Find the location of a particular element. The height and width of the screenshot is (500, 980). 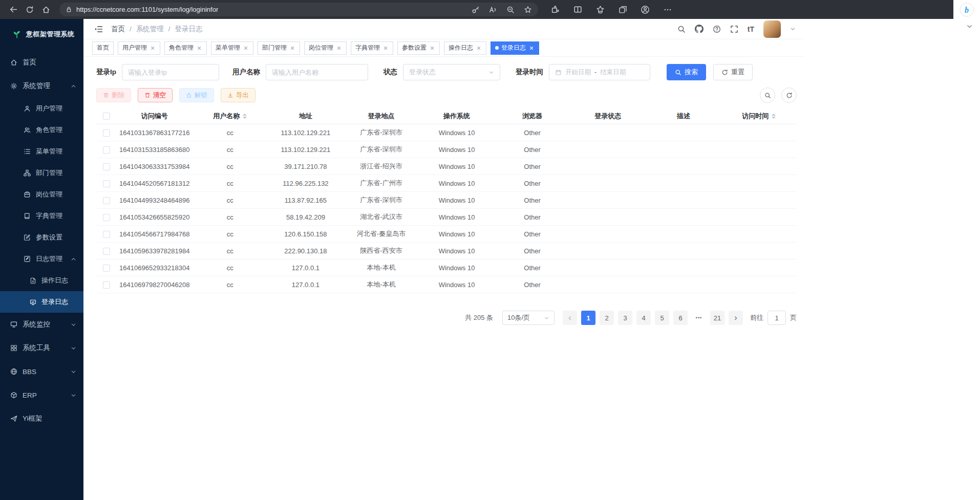

sidebar-item-system-mgmt: 系统管理 is located at coordinates (42, 86).